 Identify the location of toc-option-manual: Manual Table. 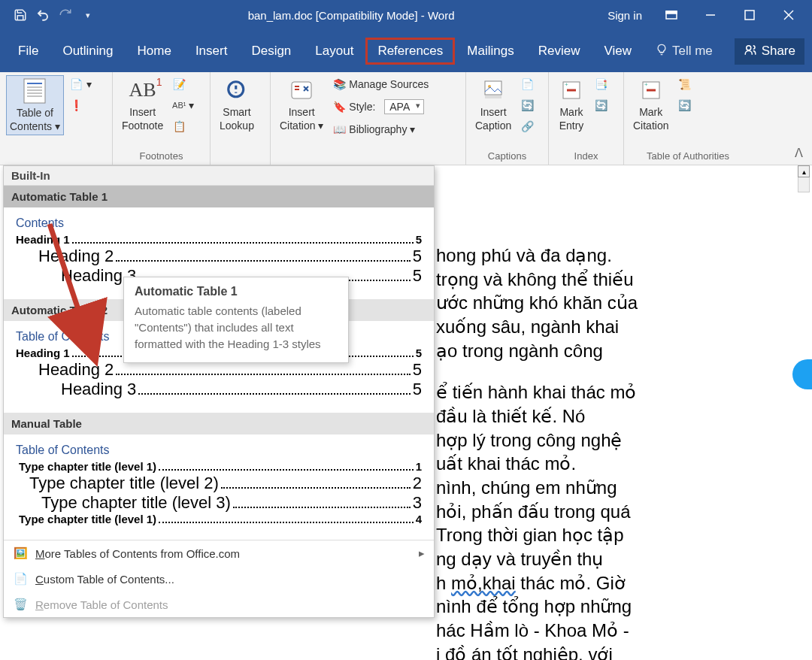
(219, 424).